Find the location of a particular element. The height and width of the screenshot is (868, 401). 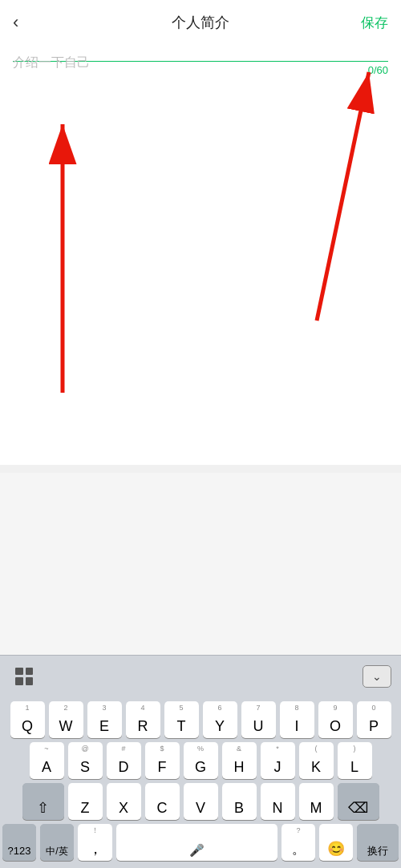

key-k: (K is located at coordinates (316, 761).